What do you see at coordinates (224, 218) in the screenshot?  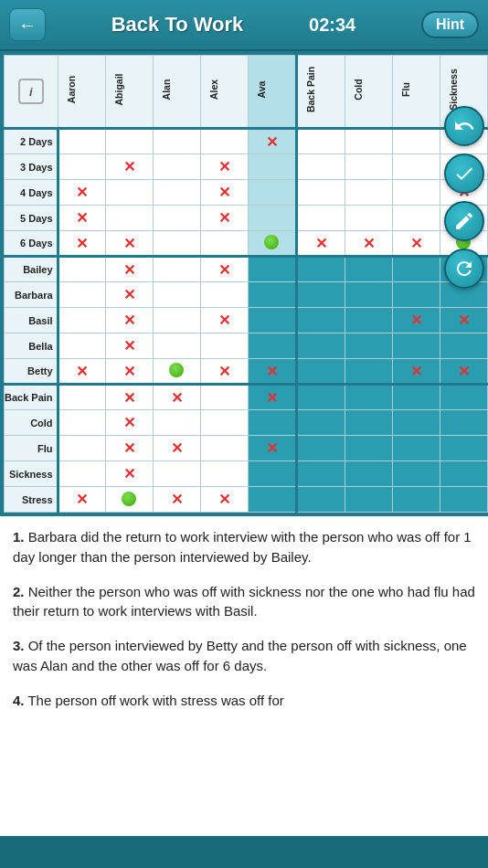 I see `cell-5days-alex: ✕` at bounding box center [224, 218].